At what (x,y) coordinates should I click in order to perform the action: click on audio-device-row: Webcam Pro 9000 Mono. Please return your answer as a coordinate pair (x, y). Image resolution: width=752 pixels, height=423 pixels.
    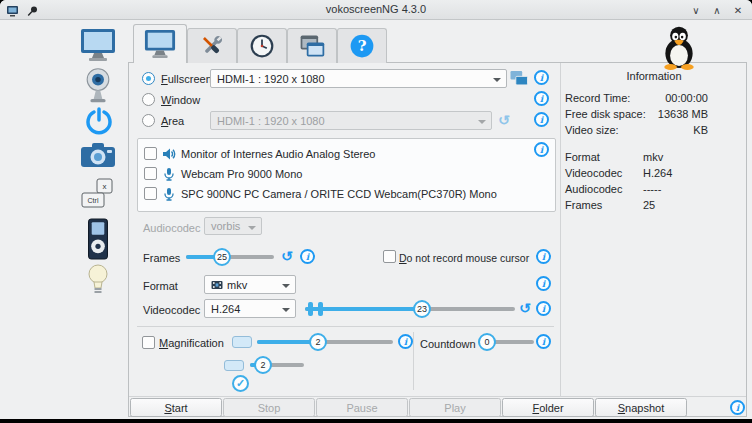
    Looking at the image, I should click on (350, 174).